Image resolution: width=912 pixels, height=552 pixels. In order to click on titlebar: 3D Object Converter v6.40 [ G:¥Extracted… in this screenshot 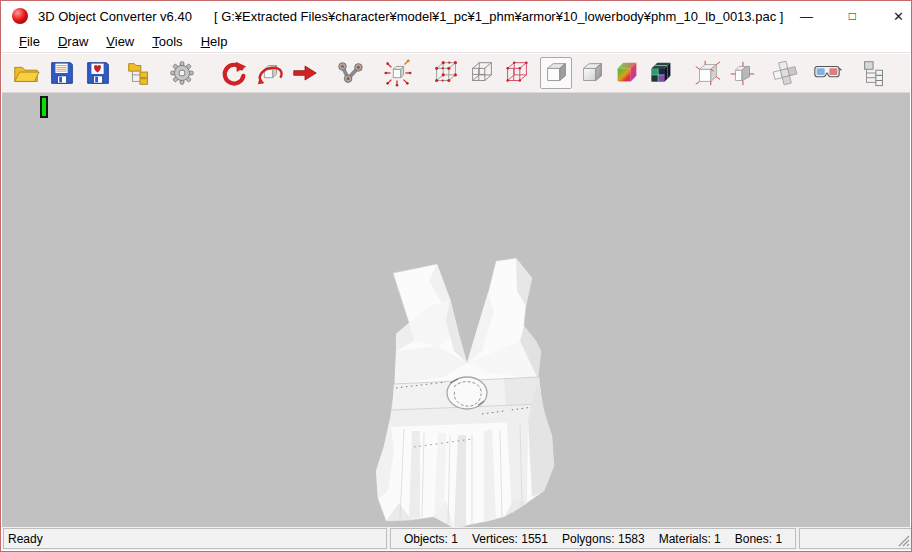, I will do `click(456, 16)`.